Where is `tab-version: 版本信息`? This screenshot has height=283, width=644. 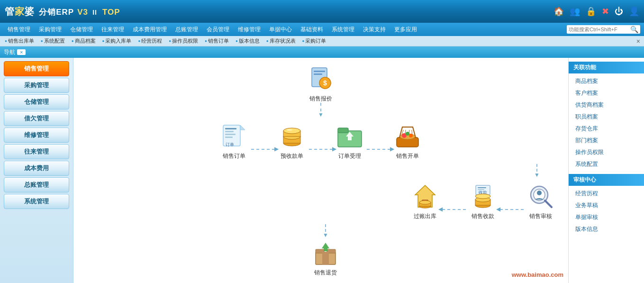
tab-version: 版本信息 is located at coordinates (247, 41).